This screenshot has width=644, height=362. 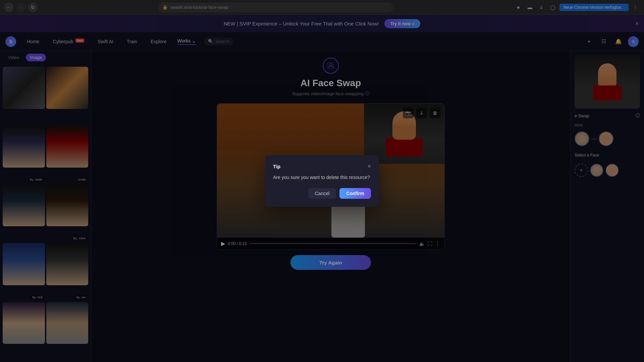 What do you see at coordinates (322, 177) in the screenshot?
I see `dialog-message: Are you sure you want to delete this res…` at bounding box center [322, 177].